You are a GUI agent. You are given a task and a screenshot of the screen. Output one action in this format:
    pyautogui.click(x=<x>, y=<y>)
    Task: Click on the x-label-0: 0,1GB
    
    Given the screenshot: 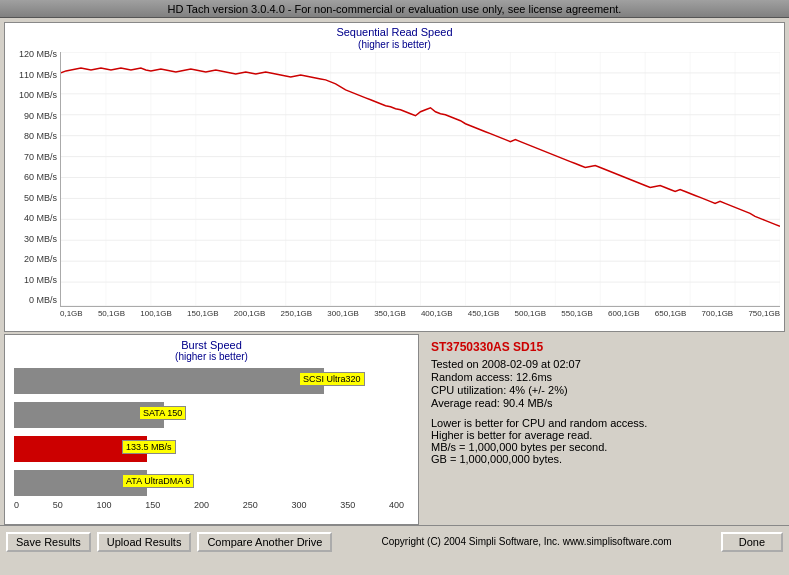 What is the action you would take?
    pyautogui.click(x=72, y=314)
    